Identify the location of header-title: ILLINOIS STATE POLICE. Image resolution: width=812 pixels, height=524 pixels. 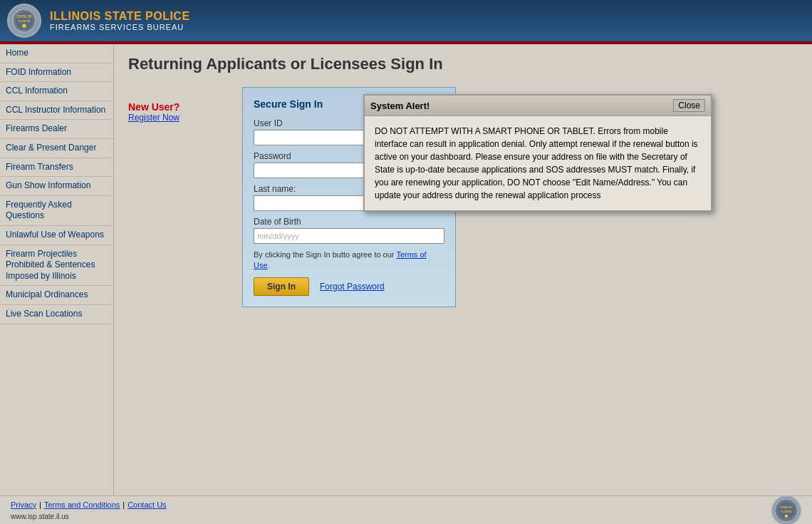
(120, 16).